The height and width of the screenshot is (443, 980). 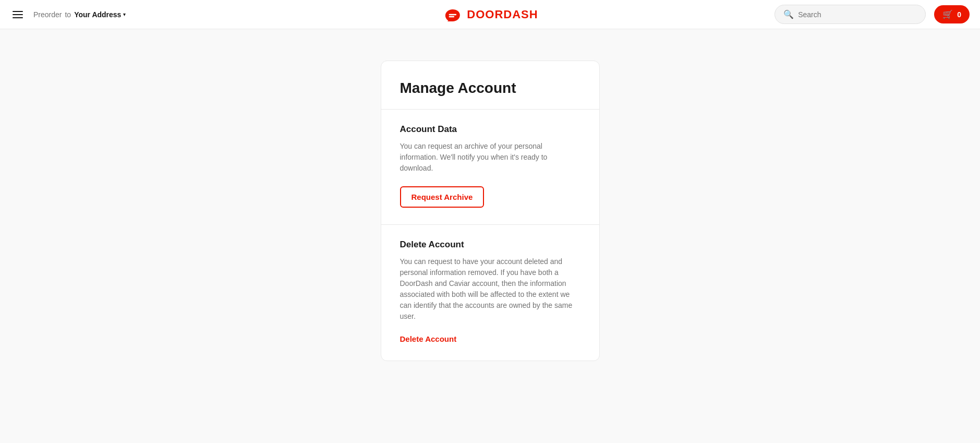 What do you see at coordinates (68, 15) in the screenshot?
I see `preorder-to: to` at bounding box center [68, 15].